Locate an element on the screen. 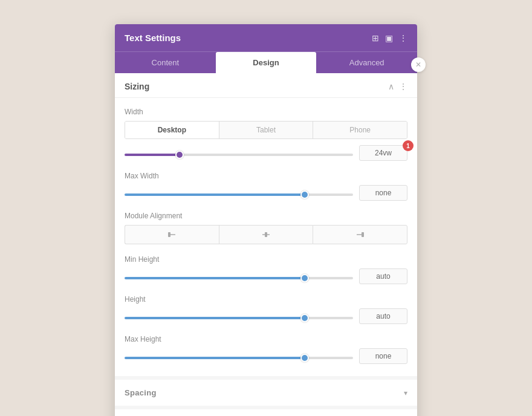  height-label: Height is located at coordinates (266, 299).